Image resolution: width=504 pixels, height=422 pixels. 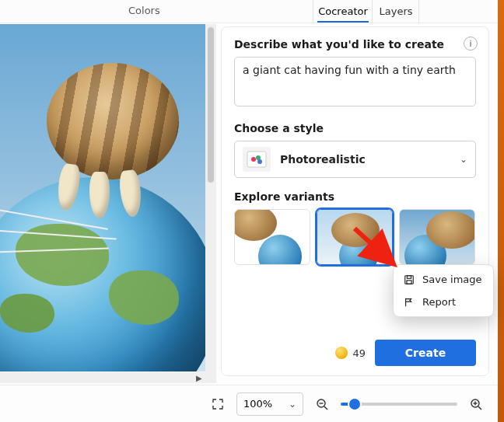 What do you see at coordinates (322, 404) in the screenshot?
I see `zoom-out-button` at bounding box center [322, 404].